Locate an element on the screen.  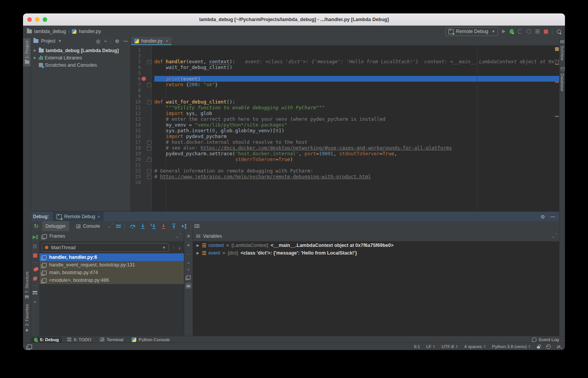
gutter-line-5: 5 is located at coordinates (141, 73).